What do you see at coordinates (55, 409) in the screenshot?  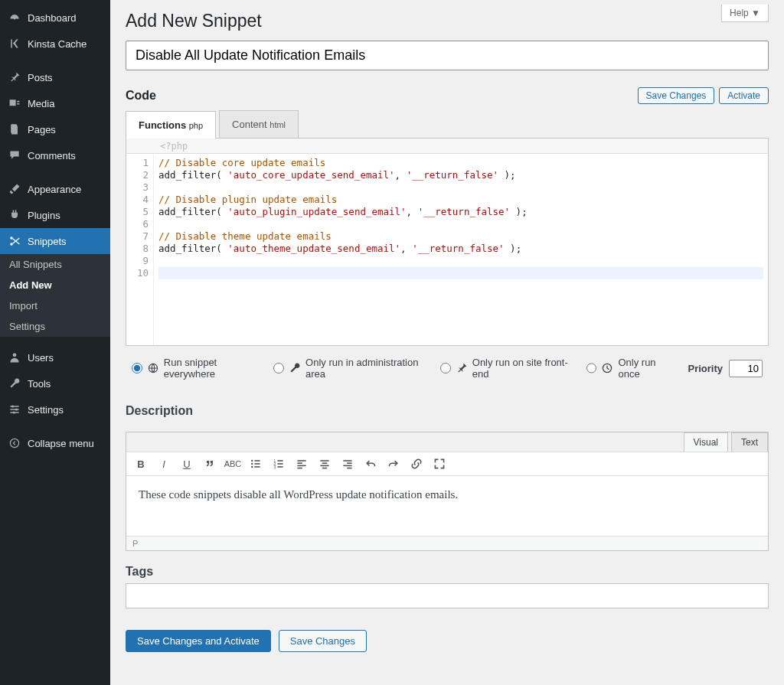 I see `sidebar-item-settings: Settings` at bounding box center [55, 409].